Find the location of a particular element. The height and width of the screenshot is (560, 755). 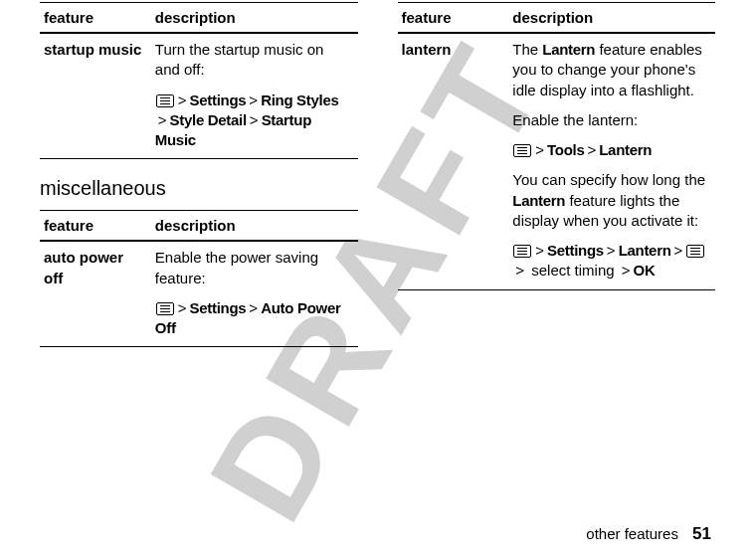

table-row: auto power off Enable the power saving f… is located at coordinates (199, 294).